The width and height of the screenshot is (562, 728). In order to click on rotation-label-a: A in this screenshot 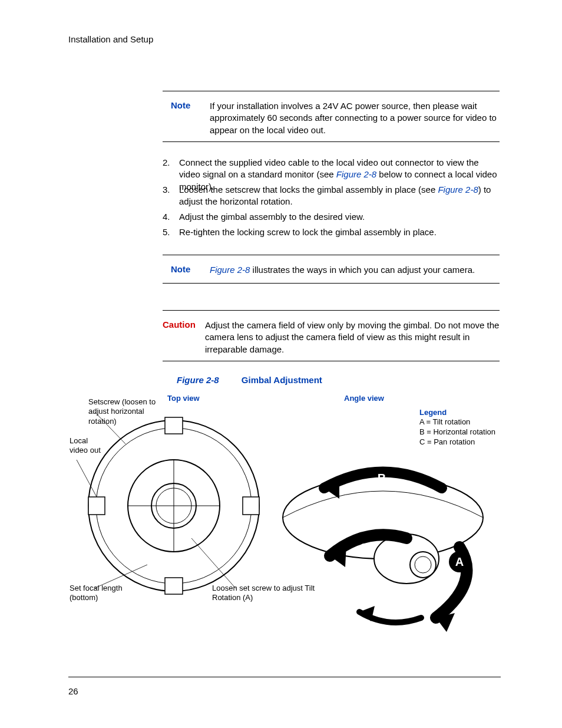, I will do `click(459, 562)`.